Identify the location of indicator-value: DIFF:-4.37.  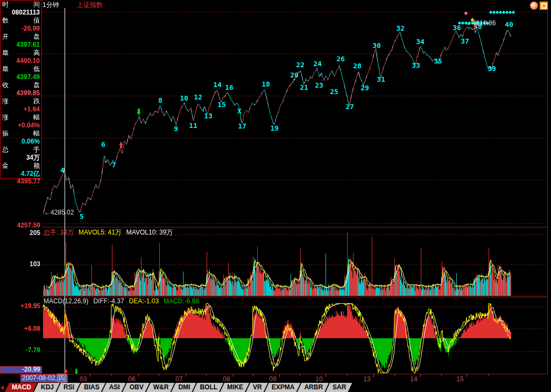
(109, 301).